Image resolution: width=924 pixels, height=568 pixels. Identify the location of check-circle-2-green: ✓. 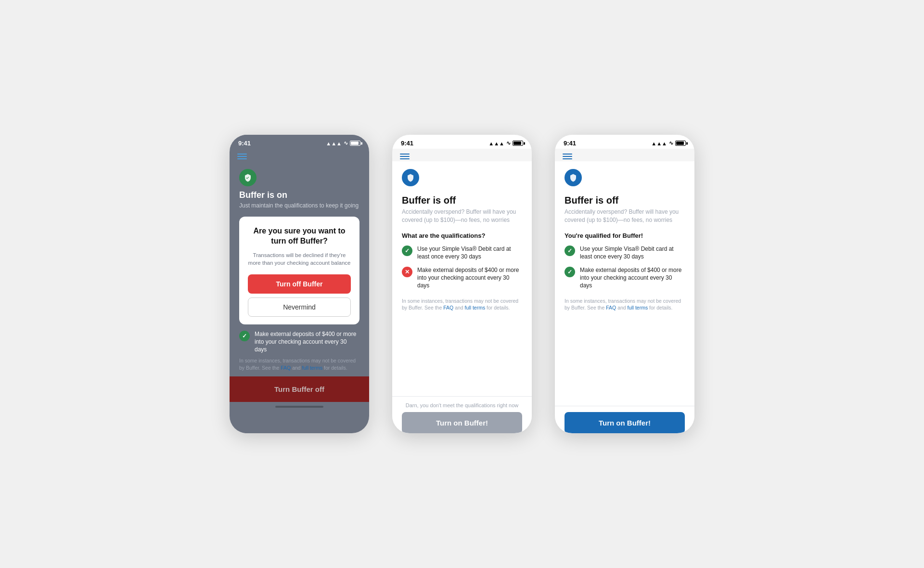
(407, 251).